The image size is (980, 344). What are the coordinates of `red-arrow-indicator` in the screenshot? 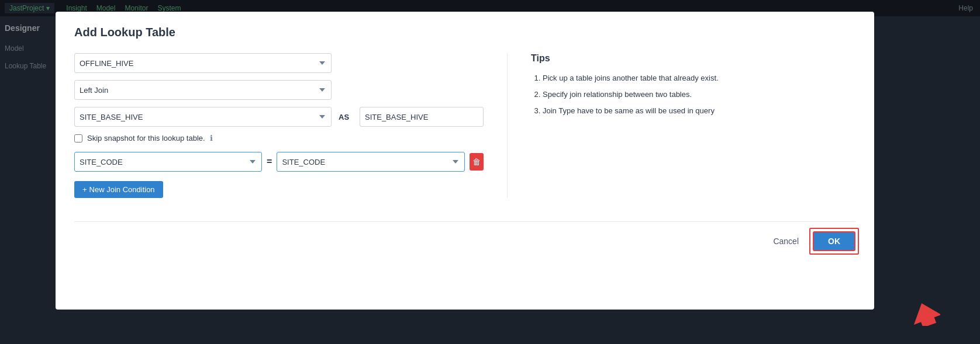 It's located at (926, 315).